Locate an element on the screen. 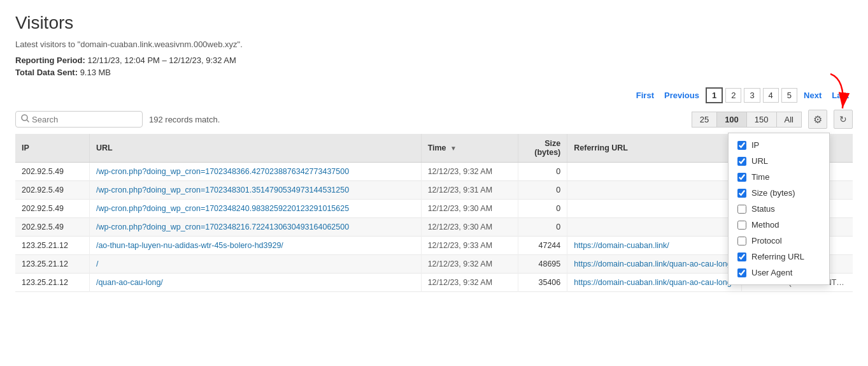 Image resolution: width=868 pixels, height=366 pixels. column-checkbox-ip is located at coordinates (742, 145).